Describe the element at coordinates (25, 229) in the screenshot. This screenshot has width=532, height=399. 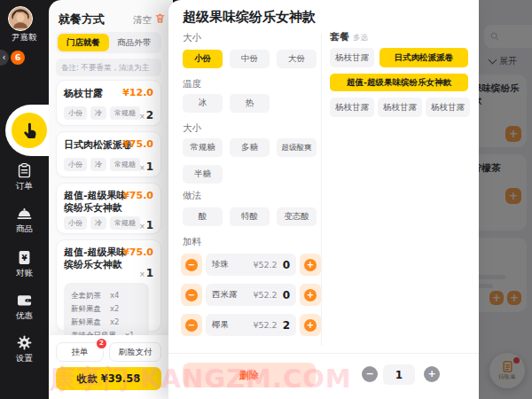
I see `sidebar-item-label: 商品` at that location.